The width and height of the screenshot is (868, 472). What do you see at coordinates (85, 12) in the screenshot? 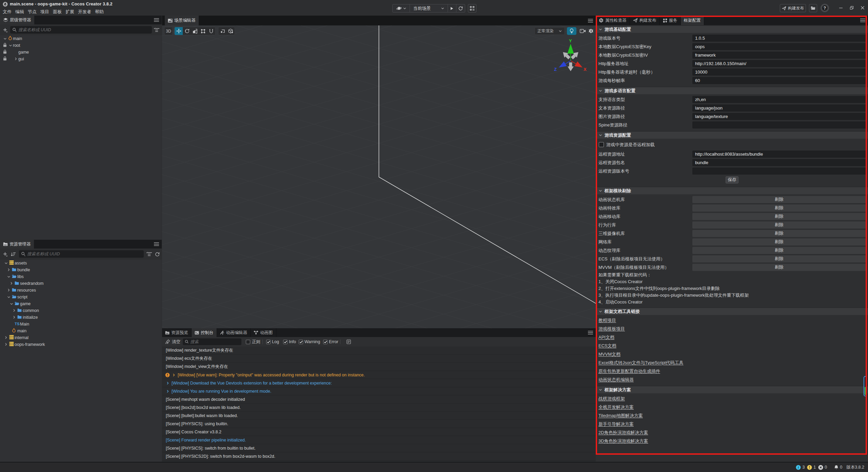
I see `menu-开发者: 开发者` at bounding box center [85, 12].